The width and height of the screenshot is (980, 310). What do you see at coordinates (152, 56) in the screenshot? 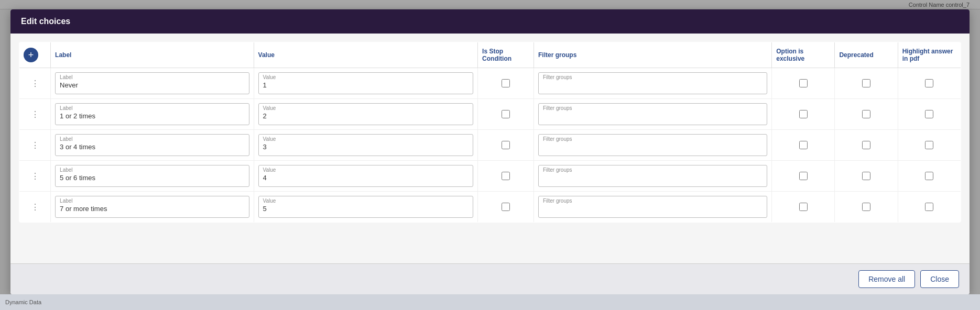
I see `col-header-label: Label` at bounding box center [152, 56].